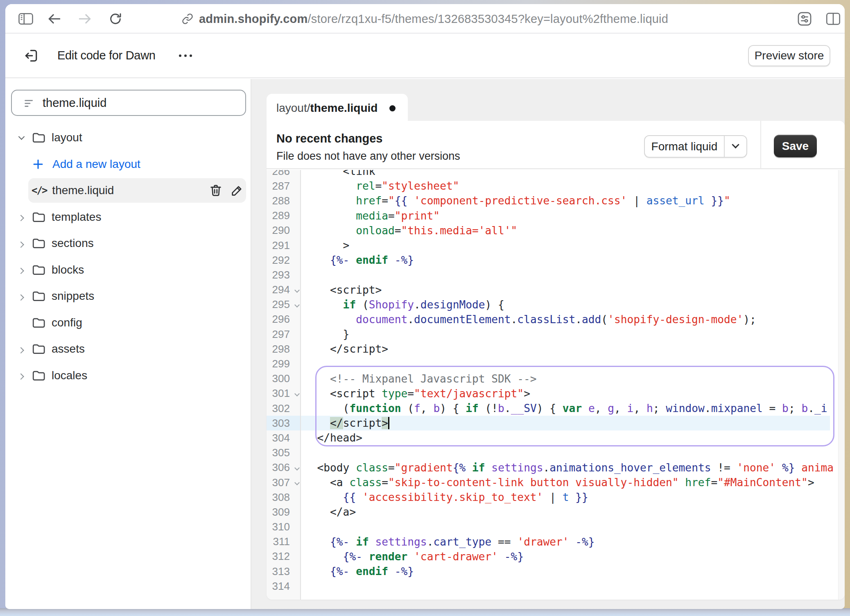  I want to click on code-line: document.documentElement.classList.add('…, so click(570, 319).